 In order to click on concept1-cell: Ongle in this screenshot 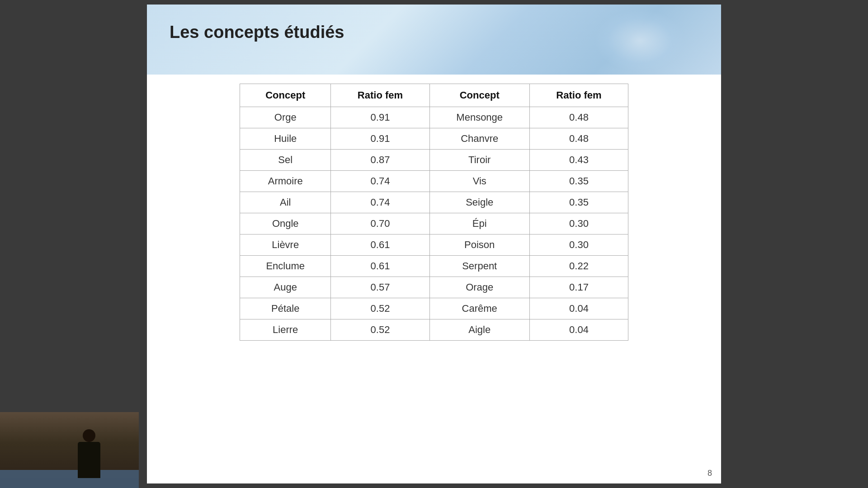, I will do `click(286, 224)`.